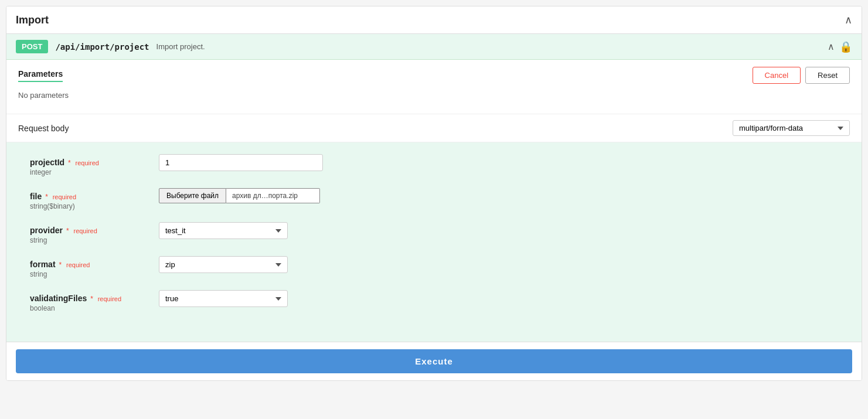 The width and height of the screenshot is (868, 419). Describe the element at coordinates (498, 265) in the screenshot. I see `field-input-col-format: zip json xml` at that location.